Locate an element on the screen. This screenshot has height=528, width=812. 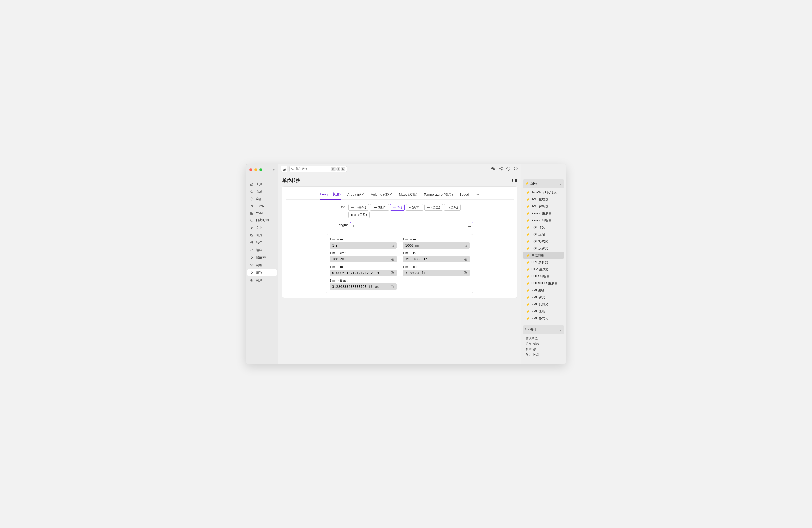
nav-item-clock: 日期时间 is located at coordinates (262, 220).